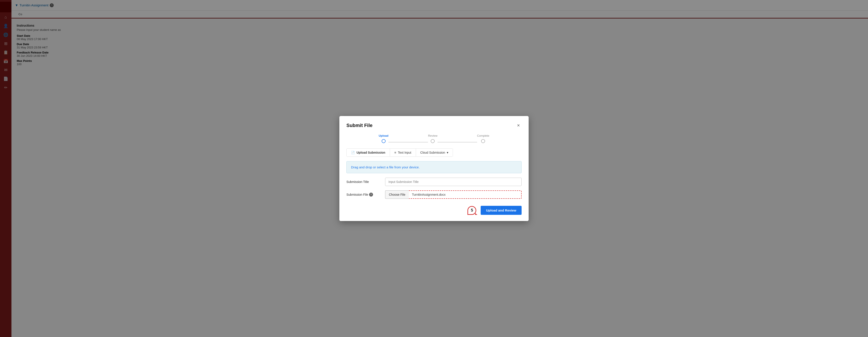 The width and height of the screenshot is (868, 337). What do you see at coordinates (518, 125) in the screenshot?
I see `close-button: ×` at bounding box center [518, 125].